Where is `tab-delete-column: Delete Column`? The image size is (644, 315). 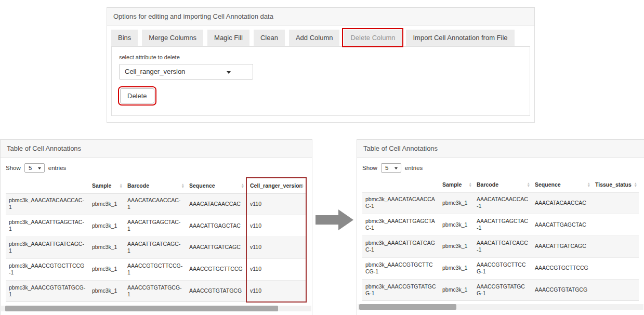 tab-delete-column: Delete Column is located at coordinates (373, 37).